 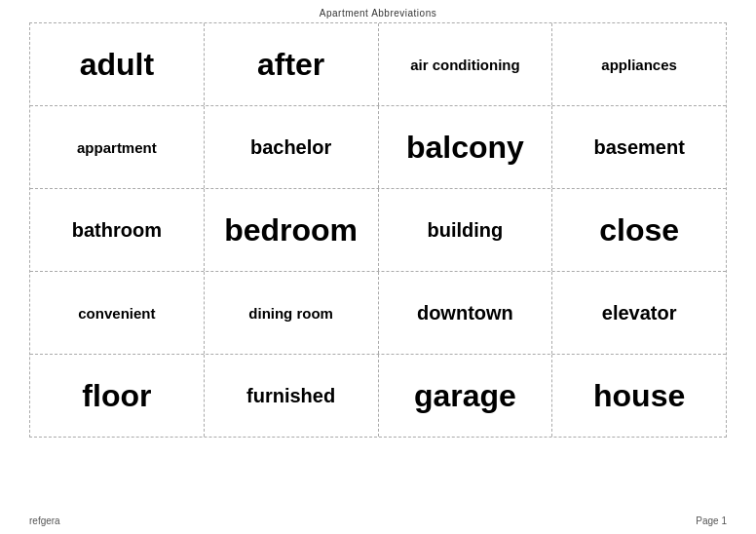 I want to click on cell-text: adult, so click(x=117, y=64).